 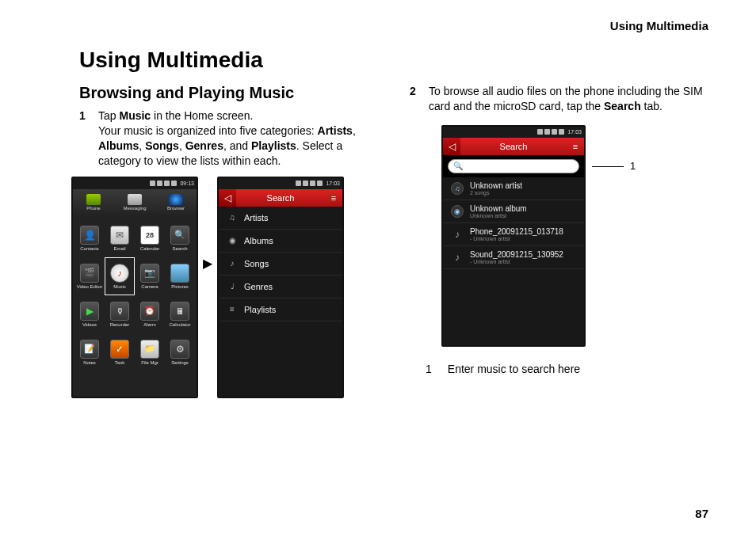 I want to click on music-icon, so click(x=120, y=273).